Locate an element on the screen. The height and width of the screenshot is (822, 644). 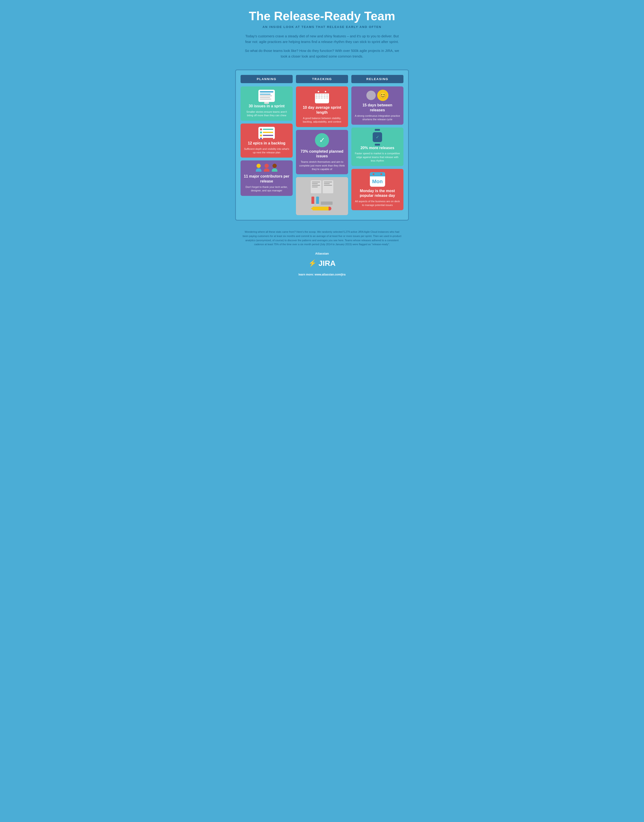
sprint-length-title: 10 day average sprint length is located at coordinates (322, 110).